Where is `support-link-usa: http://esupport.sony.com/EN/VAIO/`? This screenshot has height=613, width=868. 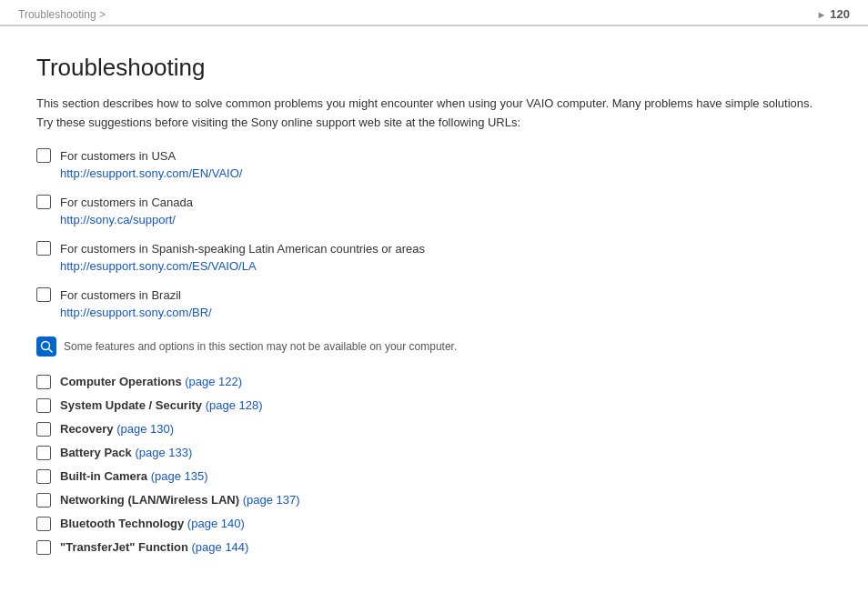
support-link-usa: http://esupport.sony.com/EN/VAIO/ is located at coordinates (151, 173).